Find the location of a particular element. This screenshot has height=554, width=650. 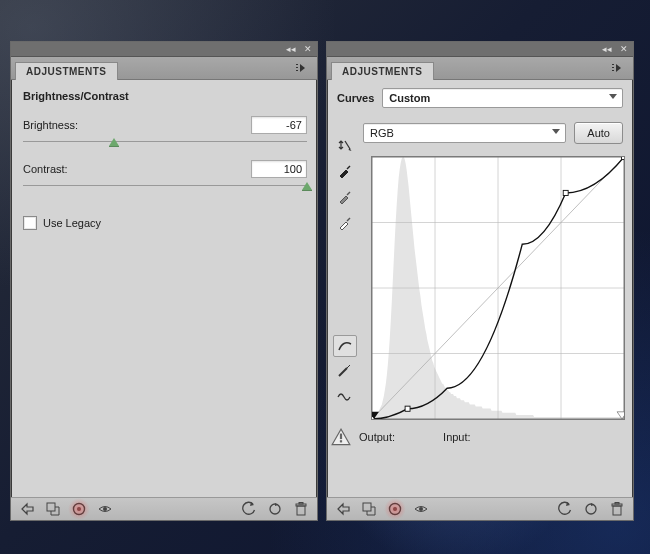

channel-dropdown: RGB is located at coordinates (464, 133).